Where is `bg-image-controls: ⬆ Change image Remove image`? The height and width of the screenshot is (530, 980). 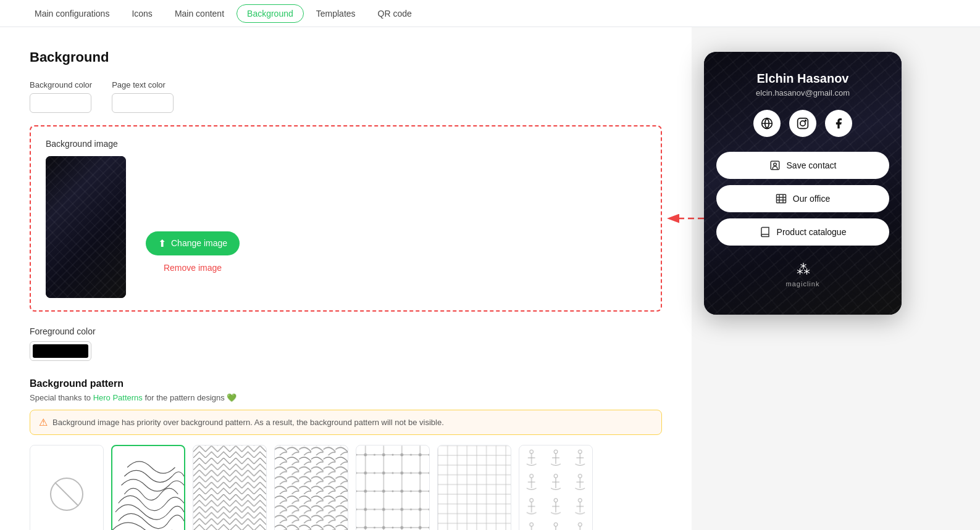
bg-image-controls: ⬆ Change image Remove image is located at coordinates (193, 227).